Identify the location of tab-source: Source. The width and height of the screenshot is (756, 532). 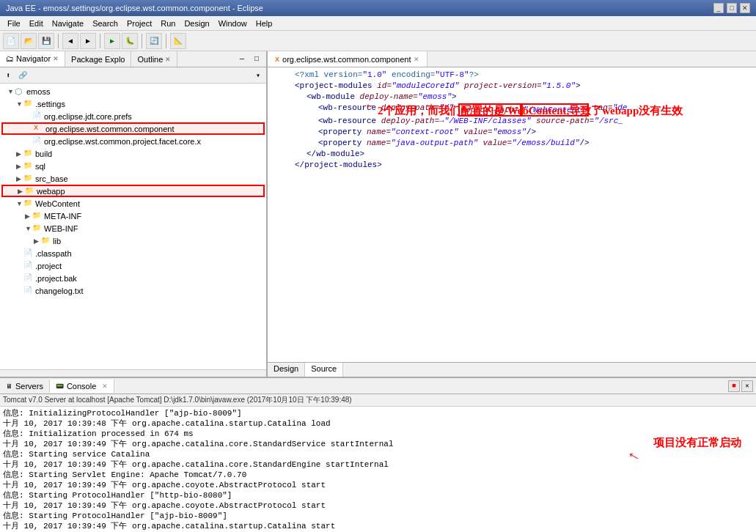
(324, 369).